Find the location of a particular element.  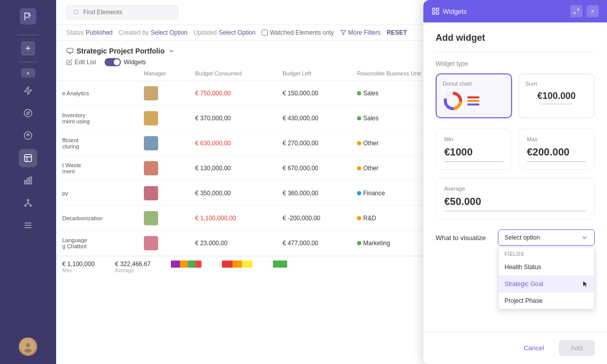

max-value: €200.000 is located at coordinates (557, 152).